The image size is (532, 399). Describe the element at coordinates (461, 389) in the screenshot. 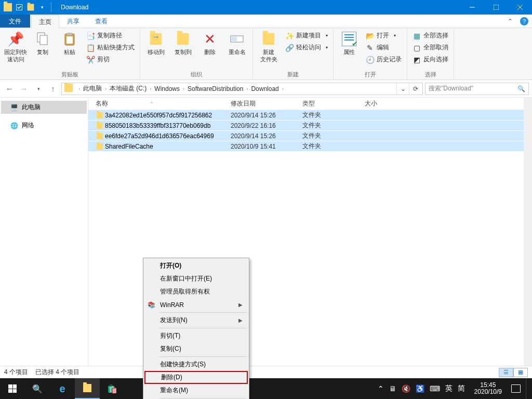

I see `tray-ime-mode: 简` at that location.